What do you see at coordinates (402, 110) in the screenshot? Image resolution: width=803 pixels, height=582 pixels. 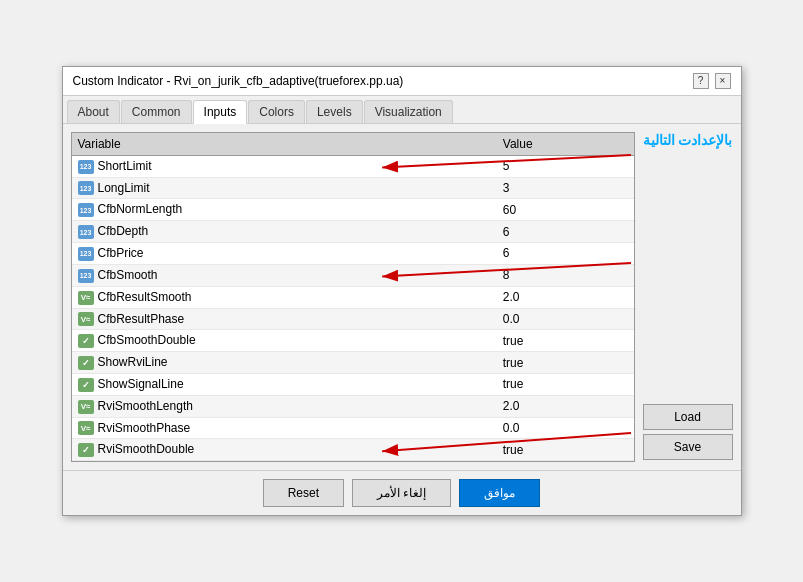 I see `tab-bar: About Common Inputs Colors Levels Visual…` at bounding box center [402, 110].